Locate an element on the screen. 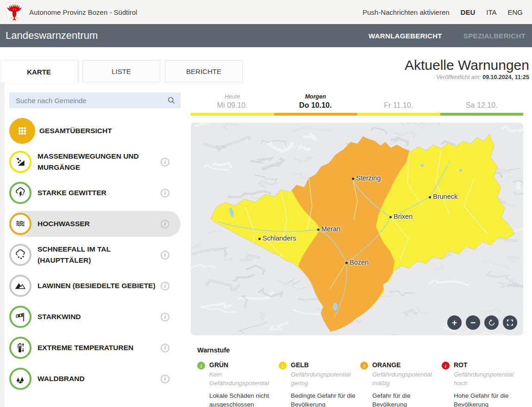 This screenshot has width=532, height=407. search-input is located at coordinates (91, 101).